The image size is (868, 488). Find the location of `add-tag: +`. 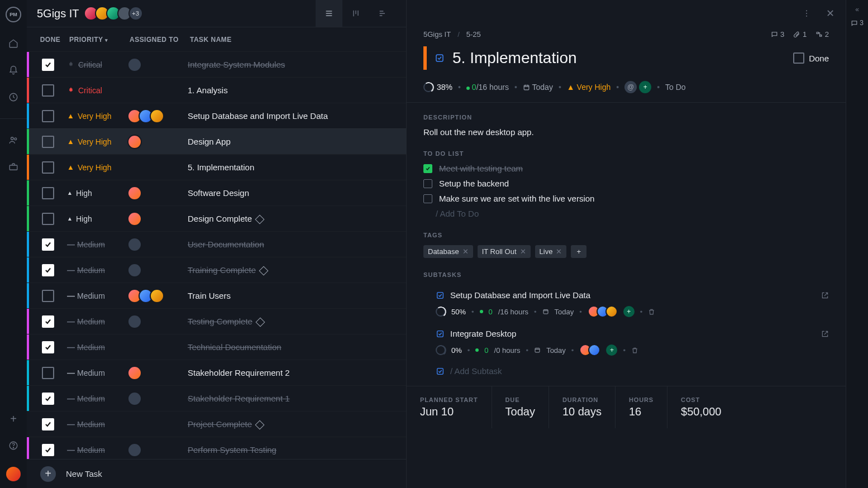

add-tag: + is located at coordinates (579, 251).